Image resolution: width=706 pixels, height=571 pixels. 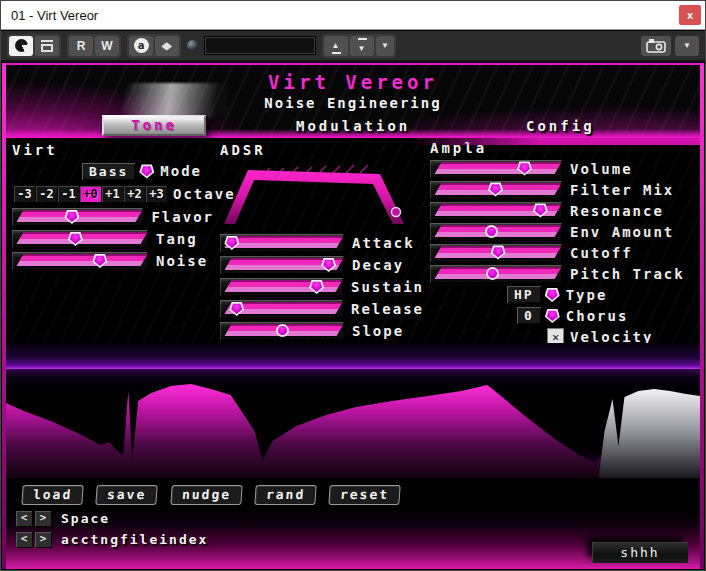 I want to click on preset-name: Space, so click(x=86, y=518).